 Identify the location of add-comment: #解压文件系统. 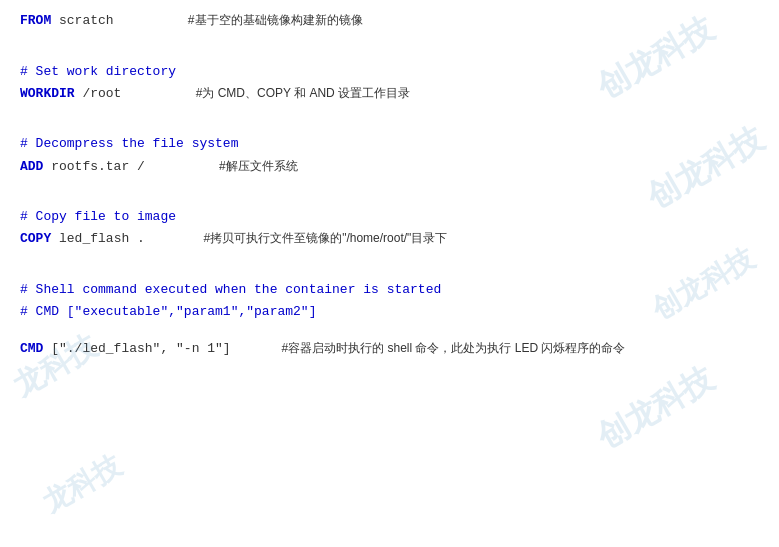
(258, 166).